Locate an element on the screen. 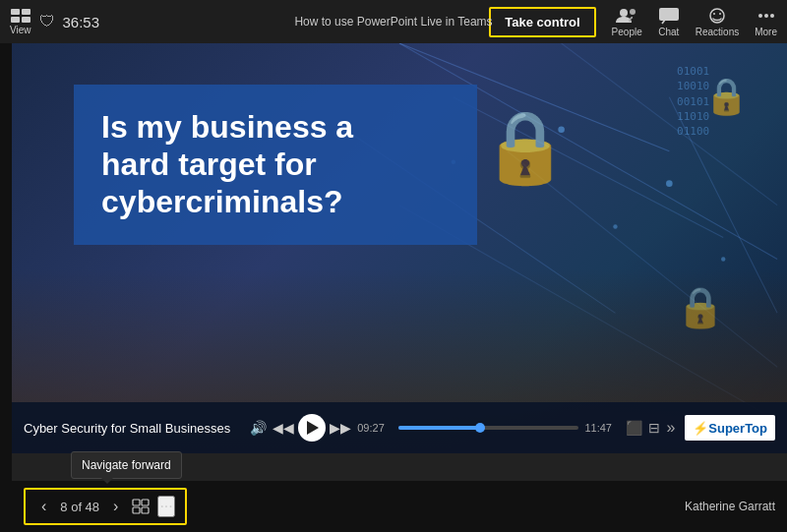  progress-dot is located at coordinates (480, 428).